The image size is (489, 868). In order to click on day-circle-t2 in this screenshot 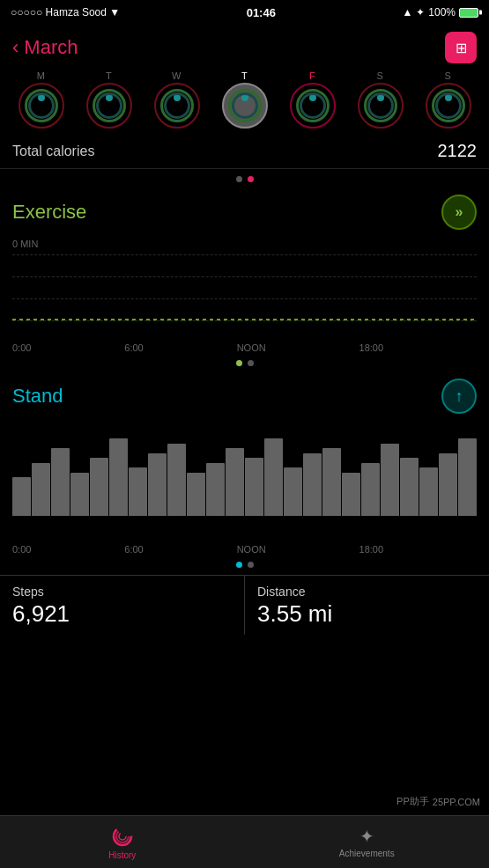, I will do `click(245, 106)`.